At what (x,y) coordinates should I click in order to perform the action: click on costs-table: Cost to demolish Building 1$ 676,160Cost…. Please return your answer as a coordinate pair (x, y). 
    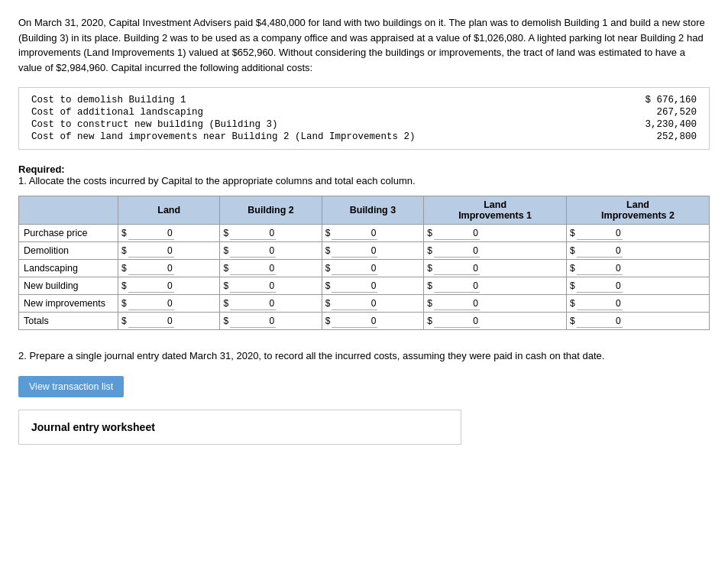
    Looking at the image, I should click on (364, 118).